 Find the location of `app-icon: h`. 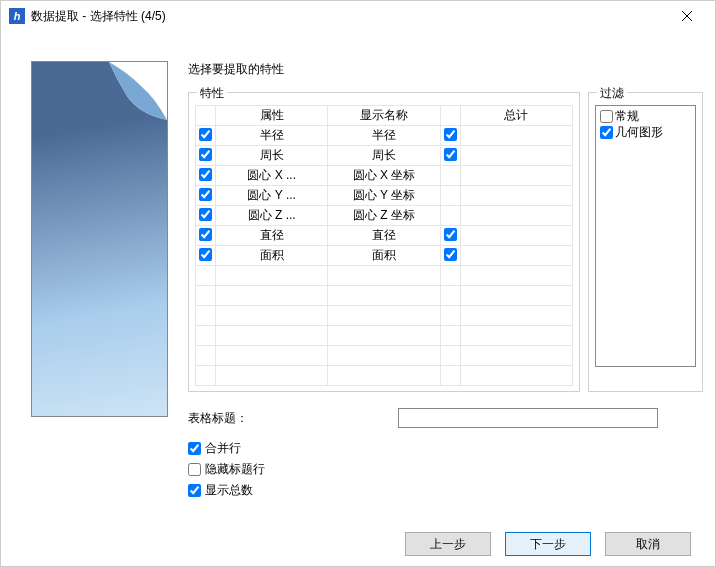

app-icon: h is located at coordinates (17, 16).